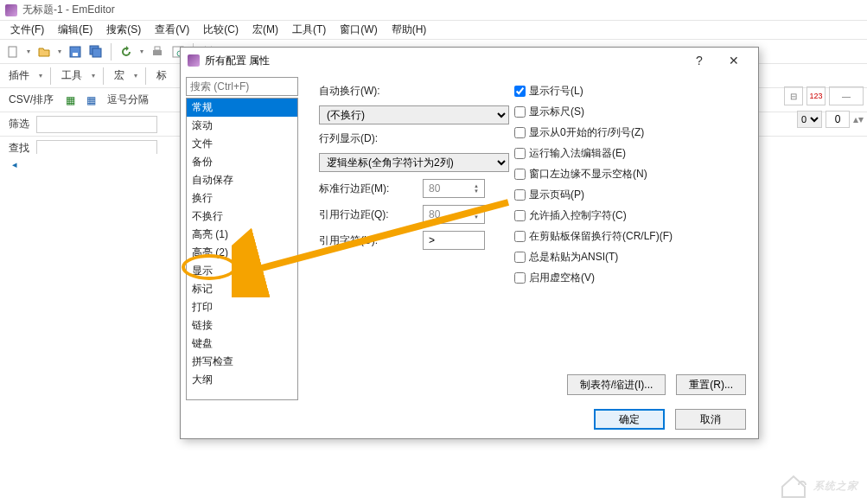 The height and width of the screenshot is (504, 867). What do you see at coordinates (520, 278) in the screenshot?
I see `check-virtual-box` at bounding box center [520, 278].